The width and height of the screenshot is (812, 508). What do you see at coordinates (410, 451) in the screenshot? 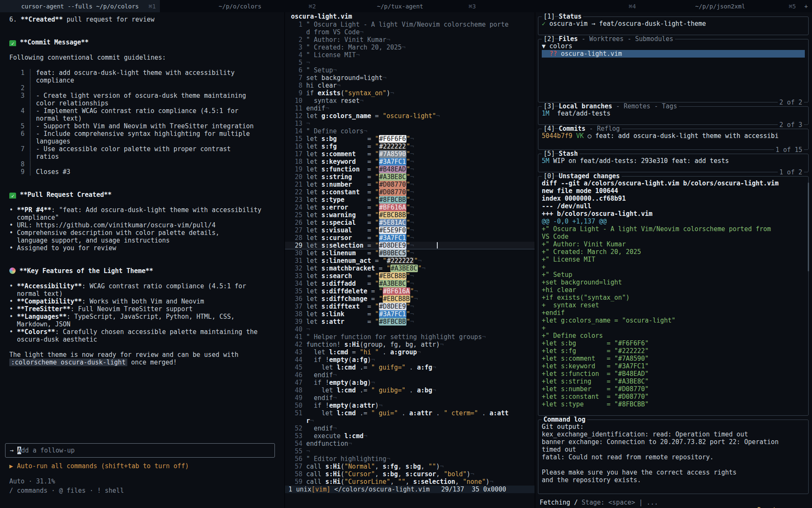
I see `vim-line: 55¬` at bounding box center [410, 451].